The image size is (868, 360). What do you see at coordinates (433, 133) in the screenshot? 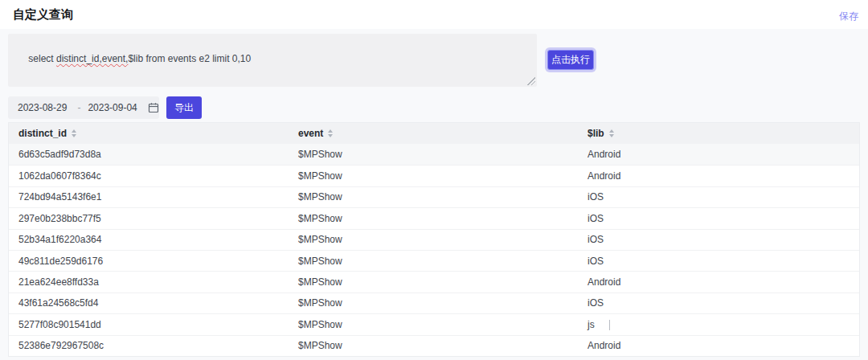
I see `column-header-event: event` at bounding box center [433, 133].